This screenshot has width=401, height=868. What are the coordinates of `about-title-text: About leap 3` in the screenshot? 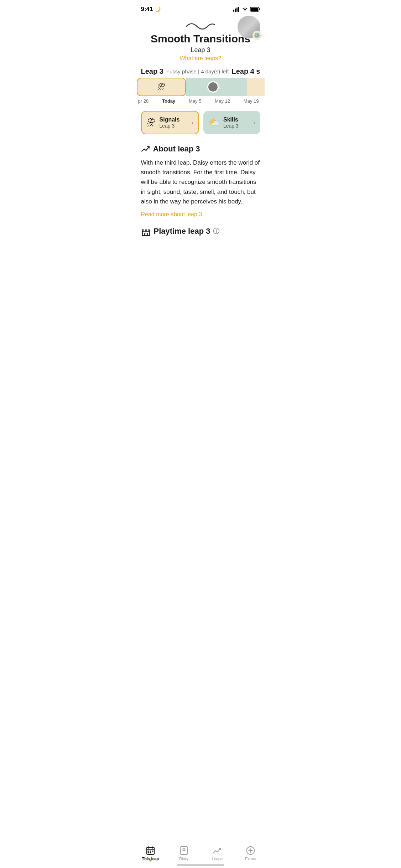 It's located at (177, 149).